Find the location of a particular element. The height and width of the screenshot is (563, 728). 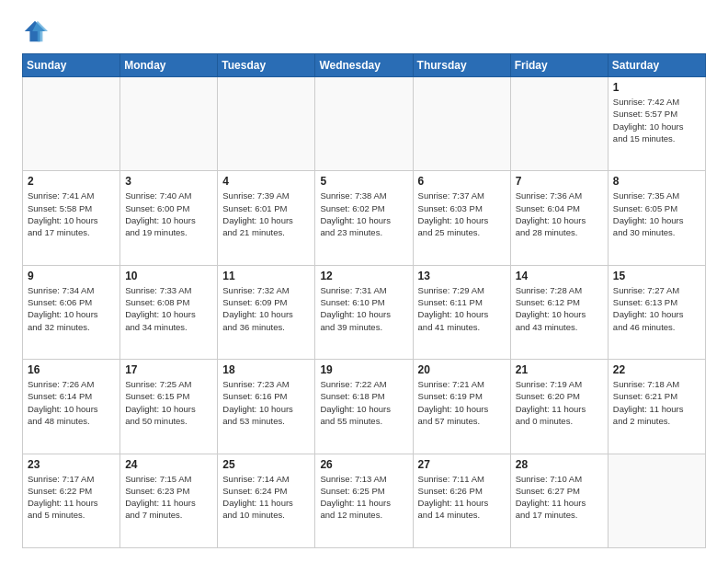

calendar-cell: 1Sunrise: 7:42 AM Sunset: 5:57 PM Daylig… is located at coordinates (656, 124).